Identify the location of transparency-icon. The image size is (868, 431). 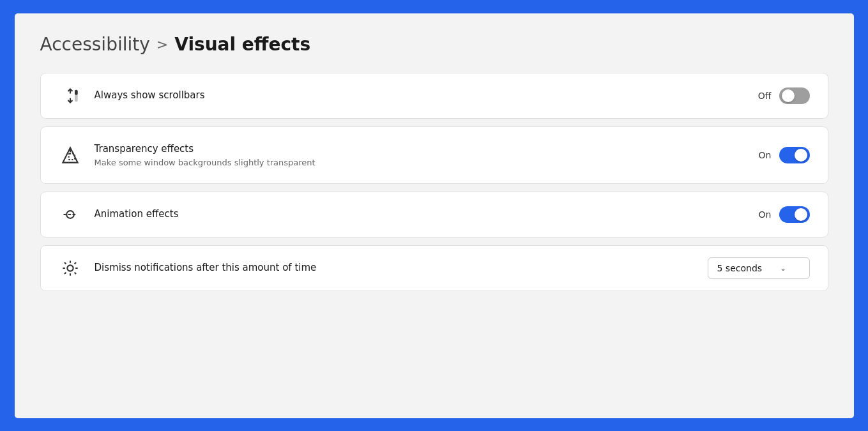
(70, 155).